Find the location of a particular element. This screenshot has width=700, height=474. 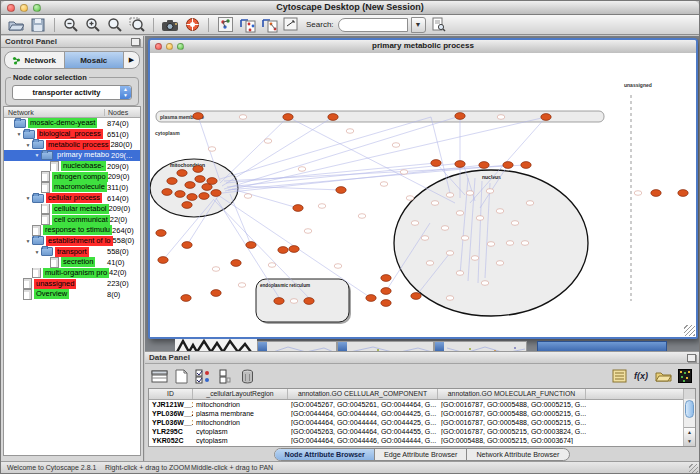

zoom-in-icon is located at coordinates (93, 24).